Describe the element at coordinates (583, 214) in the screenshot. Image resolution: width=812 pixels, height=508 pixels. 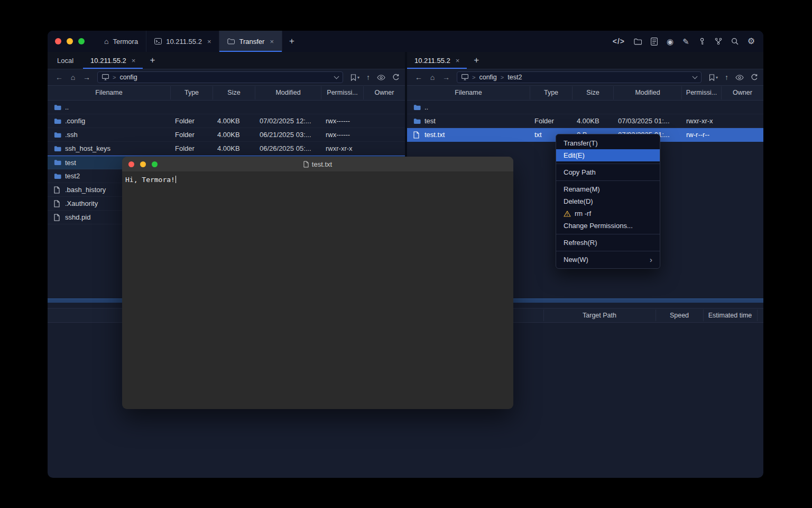
I see `menu-item-label: rm -rf` at that location.